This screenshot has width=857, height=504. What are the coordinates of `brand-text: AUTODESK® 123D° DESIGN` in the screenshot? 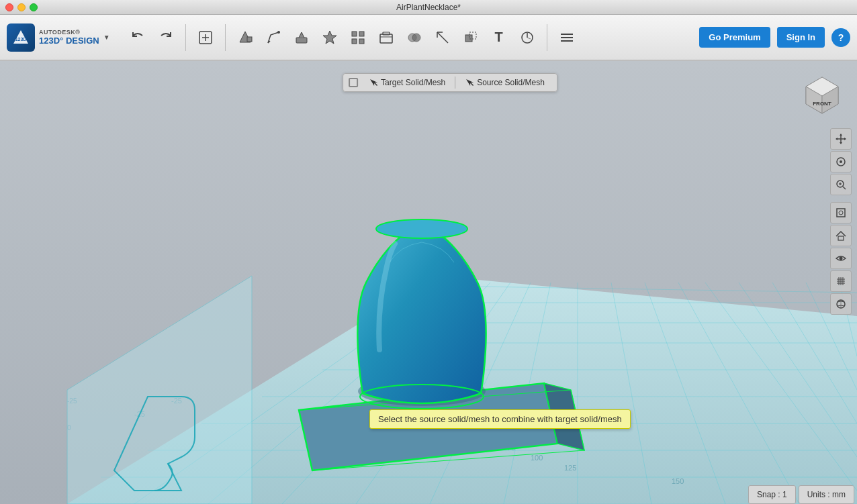 It's located at (69, 38).